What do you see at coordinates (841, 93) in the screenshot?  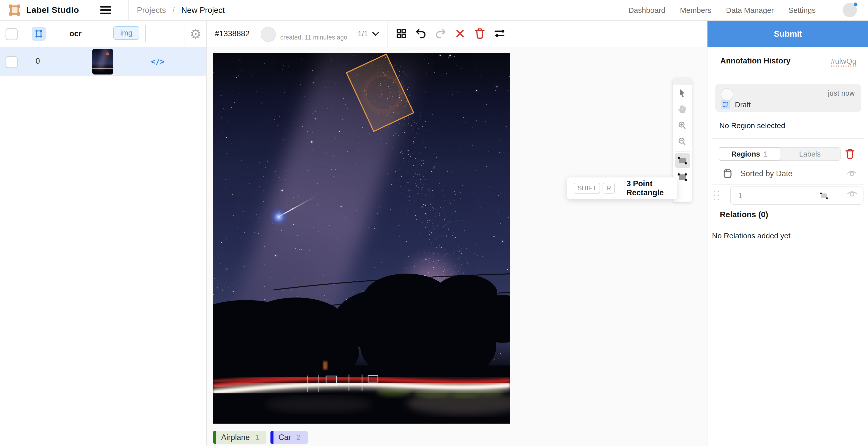 I see `history-timestamp: just now` at bounding box center [841, 93].